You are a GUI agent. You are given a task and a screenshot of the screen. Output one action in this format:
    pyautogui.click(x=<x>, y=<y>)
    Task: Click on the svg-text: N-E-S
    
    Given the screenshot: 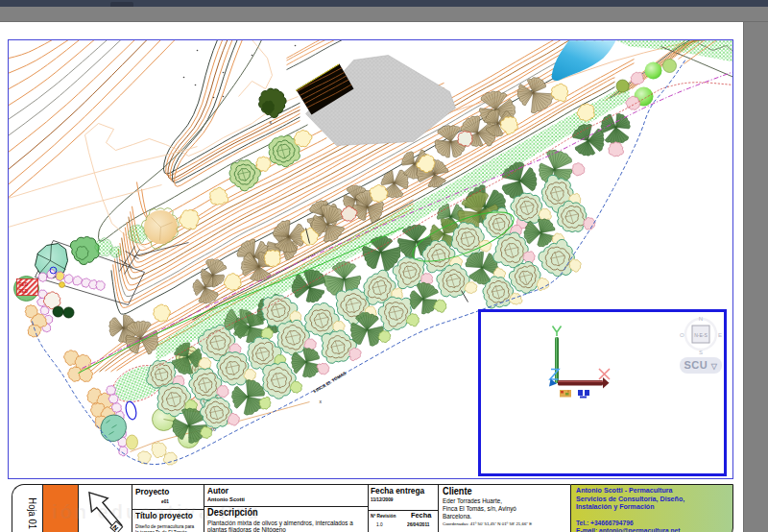 What is the action you would take?
    pyautogui.click(x=701, y=335)
    